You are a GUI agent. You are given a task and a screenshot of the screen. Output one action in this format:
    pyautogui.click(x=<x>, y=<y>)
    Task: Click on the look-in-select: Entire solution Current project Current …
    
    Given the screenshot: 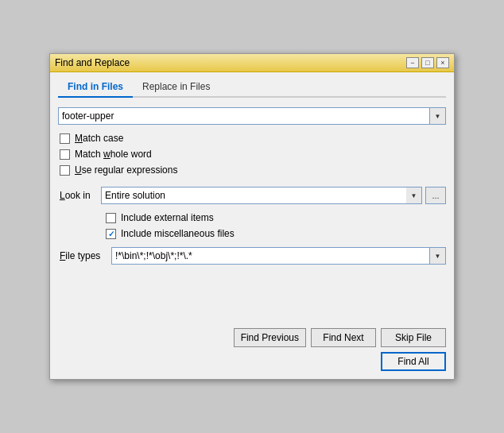 What is the action you would take?
    pyautogui.click(x=262, y=195)
    